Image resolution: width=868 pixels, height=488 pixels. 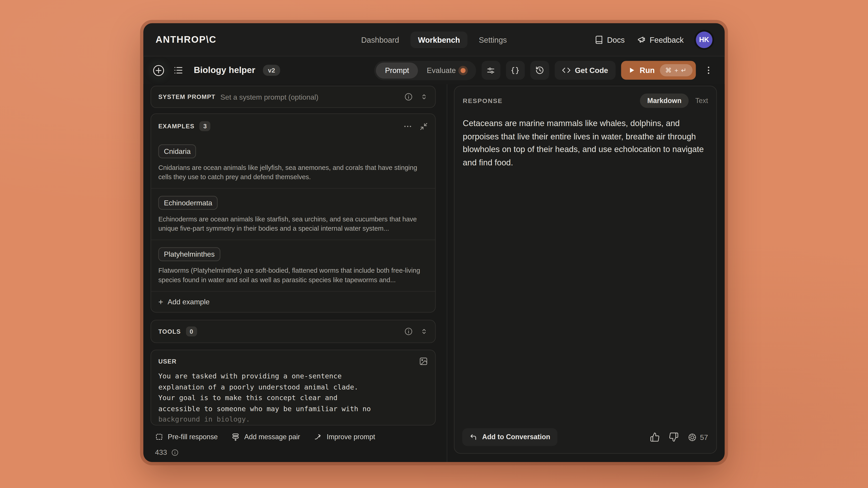 What do you see at coordinates (177, 126) in the screenshot?
I see `examples-label: EXAMPLES` at bounding box center [177, 126].